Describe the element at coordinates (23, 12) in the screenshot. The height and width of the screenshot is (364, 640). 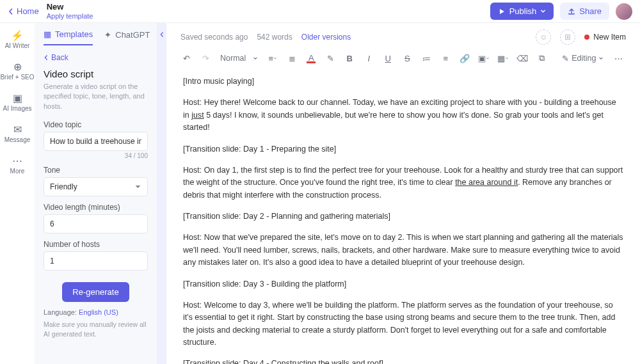
I see `home-link: Home` at that location.